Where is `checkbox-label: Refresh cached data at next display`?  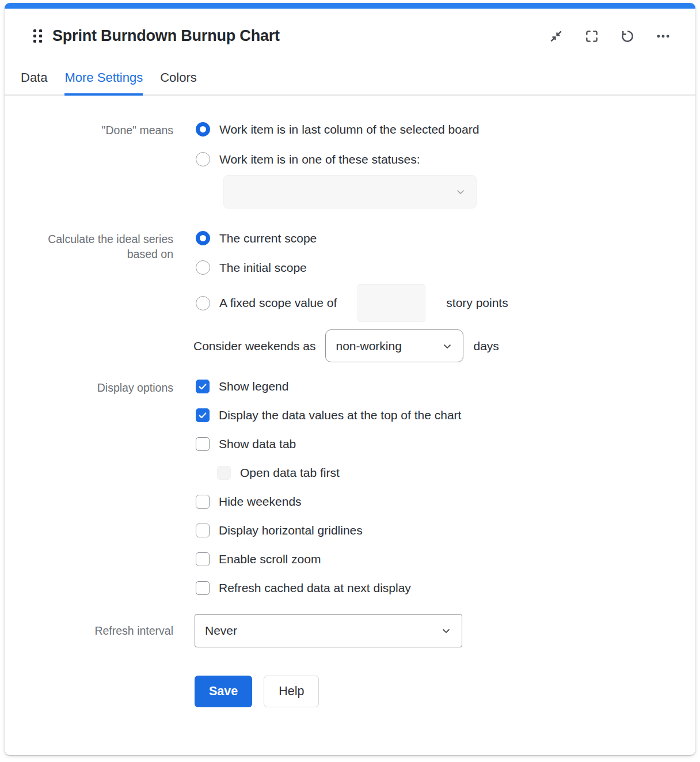 checkbox-label: Refresh cached data at next display is located at coordinates (315, 588).